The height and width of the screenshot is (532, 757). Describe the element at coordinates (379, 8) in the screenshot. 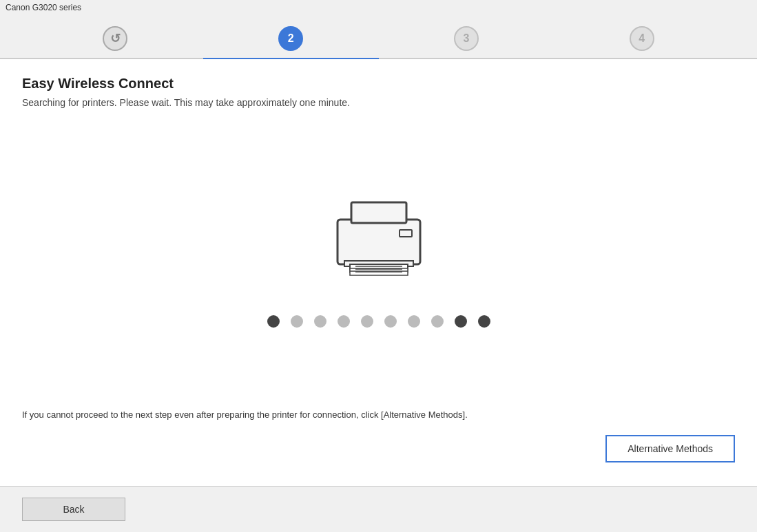

I see `title-bar: Canon G3020 series` at that location.